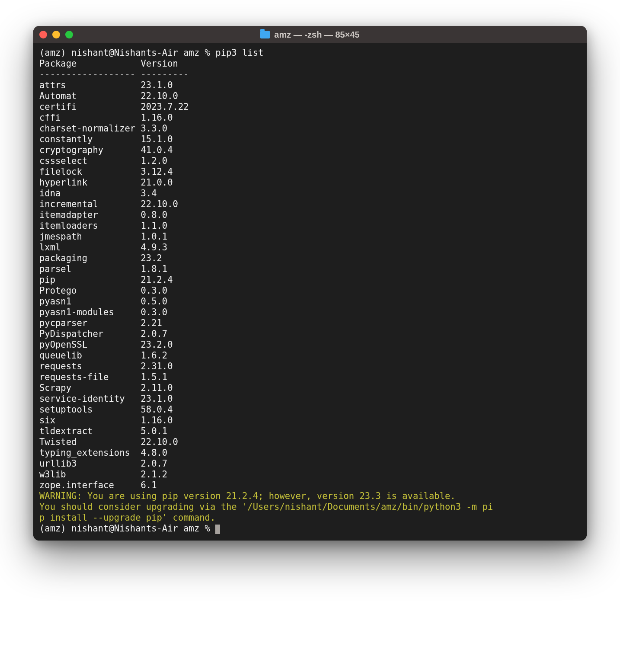 This screenshot has width=620, height=672. Describe the element at coordinates (103, 355) in the screenshot. I see `package-row: queuelib 1.6.2` at that location.